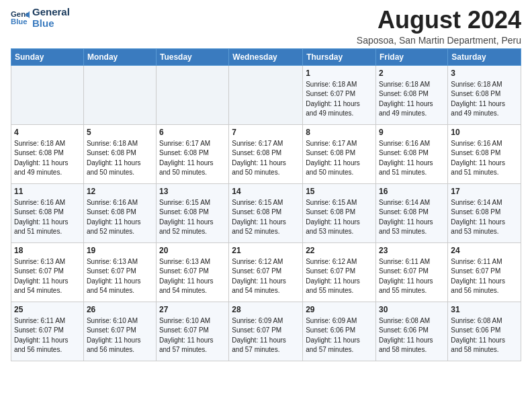 The image size is (532, 411). Describe the element at coordinates (192, 272) in the screenshot. I see `calendar-cell: 20Sunrise: 6:13 AM Sunset: 6:07 PM Dayli…` at that location.